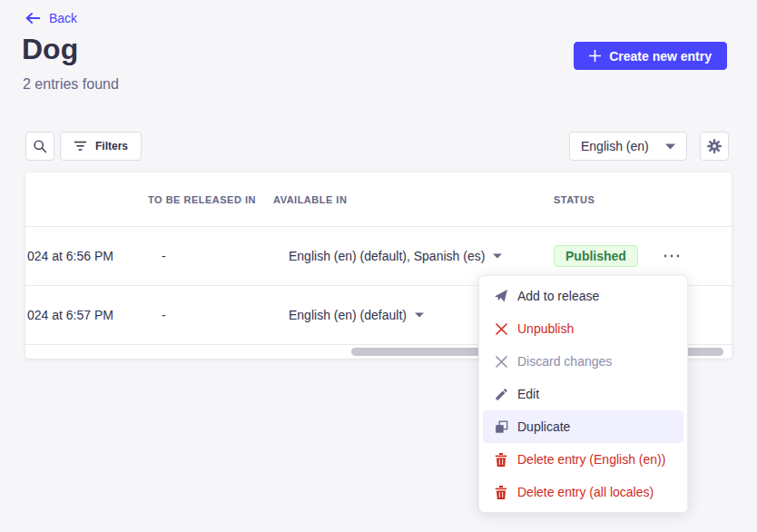  Describe the element at coordinates (714, 146) in the screenshot. I see `settings-button` at that location.